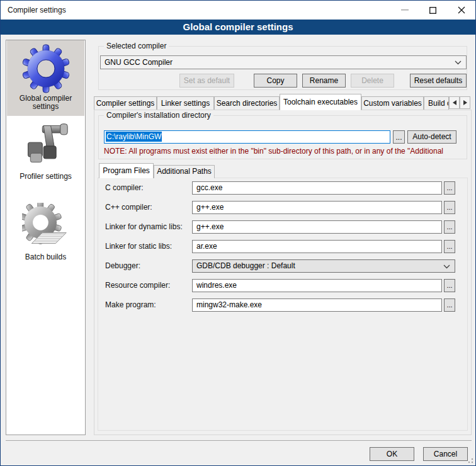 This screenshot has height=466, width=476. I want to click on minimize-icon, so click(405, 10).